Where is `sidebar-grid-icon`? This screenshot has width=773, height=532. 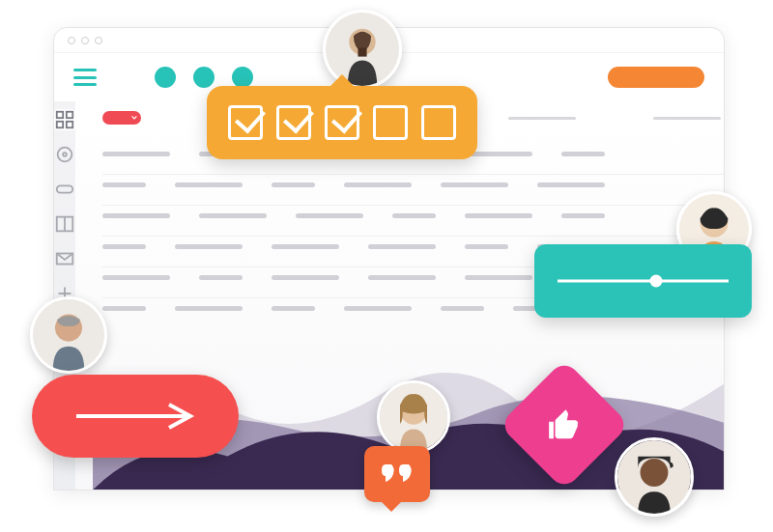
sidebar-grid-icon is located at coordinates (65, 120).